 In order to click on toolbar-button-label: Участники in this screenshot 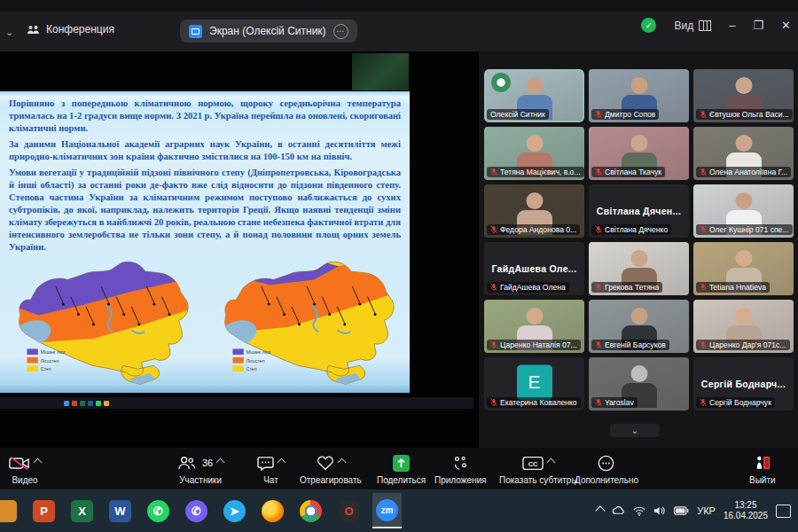, I will do `click(200, 481)`.